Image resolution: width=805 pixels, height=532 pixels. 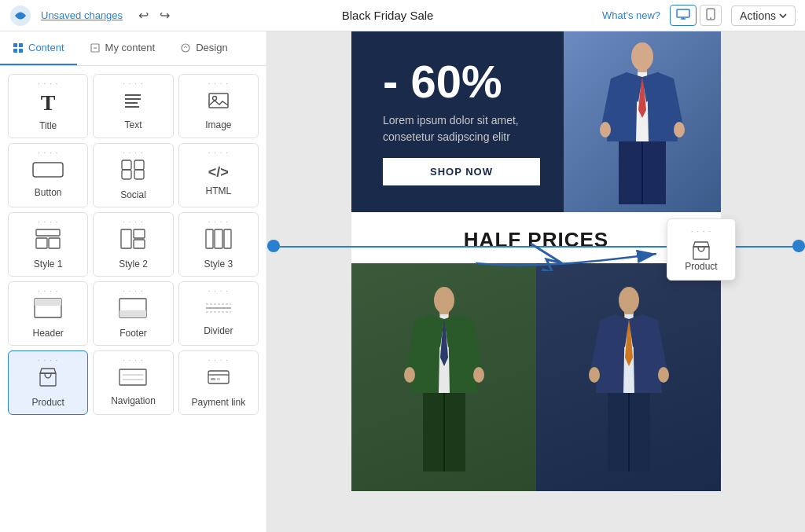 I want to click on style2-icon, so click(x=133, y=241).